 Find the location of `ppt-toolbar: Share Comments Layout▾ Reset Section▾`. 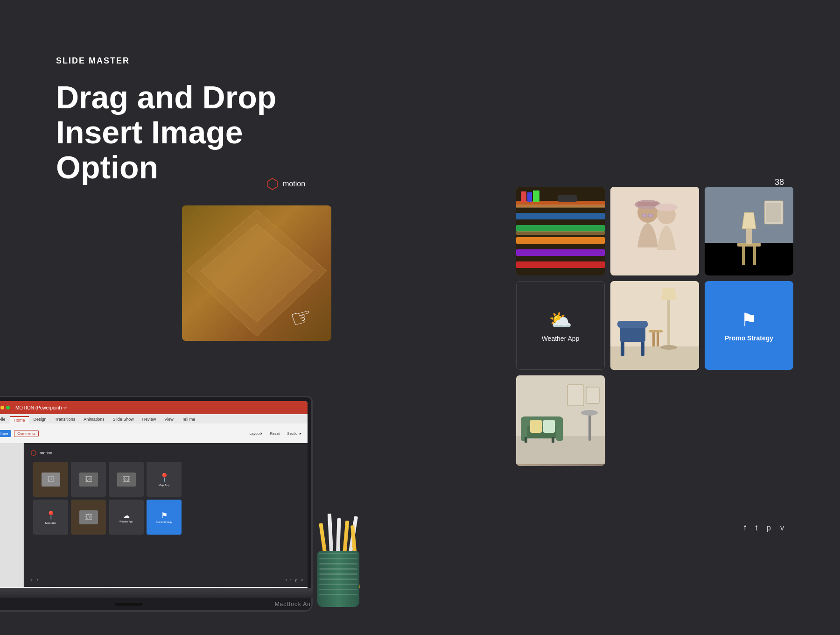

ppt-toolbar: Share Comments Layout▾ Reset Section▾ is located at coordinates (154, 433).